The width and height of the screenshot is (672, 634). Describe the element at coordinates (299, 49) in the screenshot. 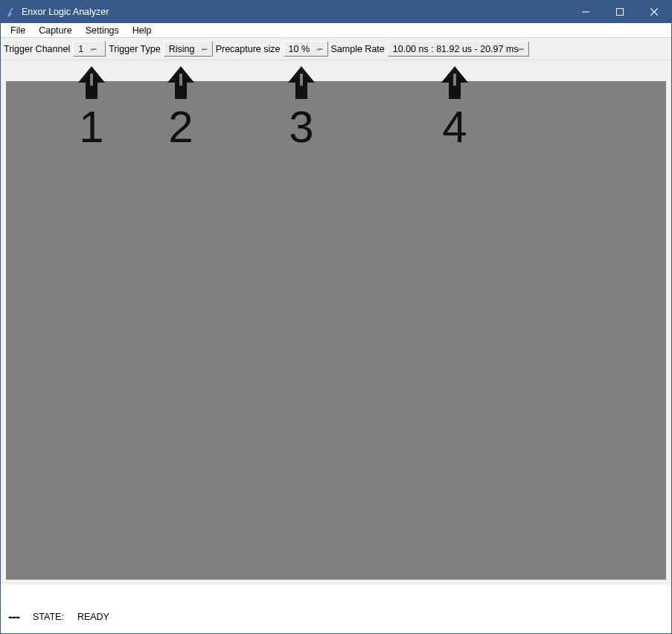

I see `precapture-size-value: 10 %` at that location.